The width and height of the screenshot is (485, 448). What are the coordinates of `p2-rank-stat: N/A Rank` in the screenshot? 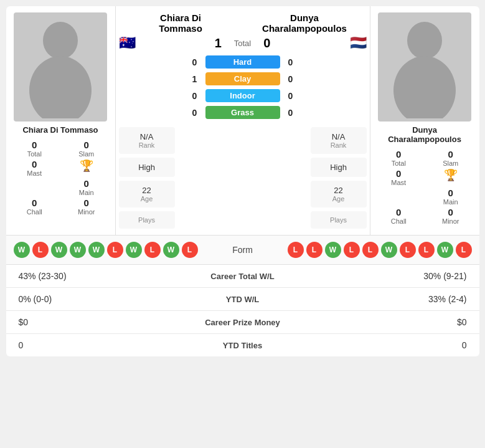 It's located at (339, 141).